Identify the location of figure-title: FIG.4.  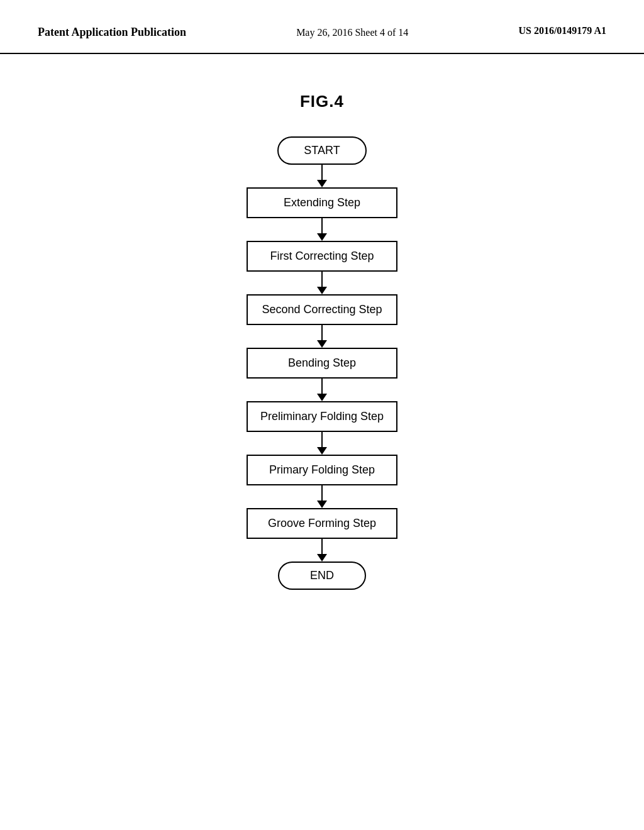
(322, 102).